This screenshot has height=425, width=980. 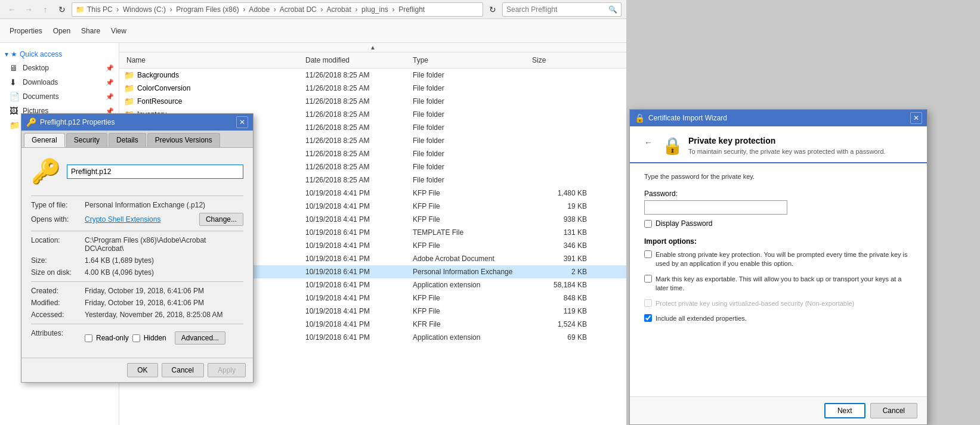 What do you see at coordinates (556, 10) in the screenshot?
I see `search-input` at bounding box center [556, 10].